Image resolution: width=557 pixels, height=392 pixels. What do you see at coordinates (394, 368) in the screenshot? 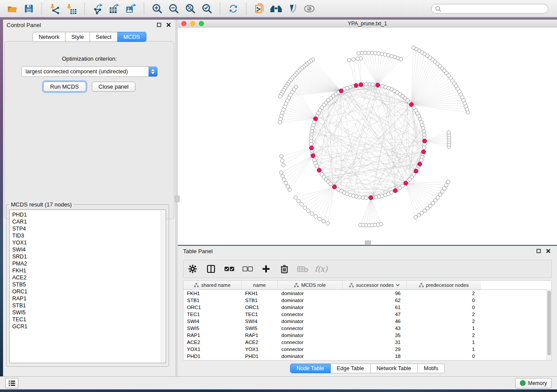
I see `tab-network-table: Network Table` at bounding box center [394, 368].